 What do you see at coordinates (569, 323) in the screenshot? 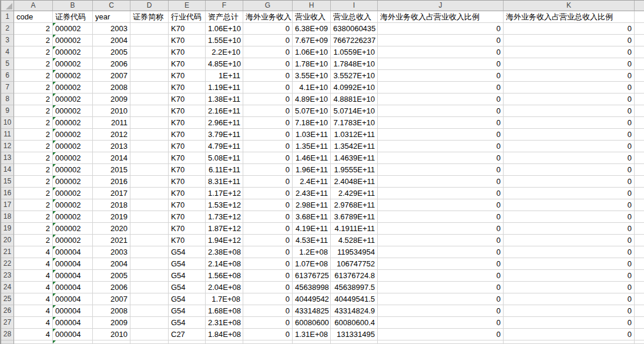
I see `cell-k27: 0` at bounding box center [569, 323].